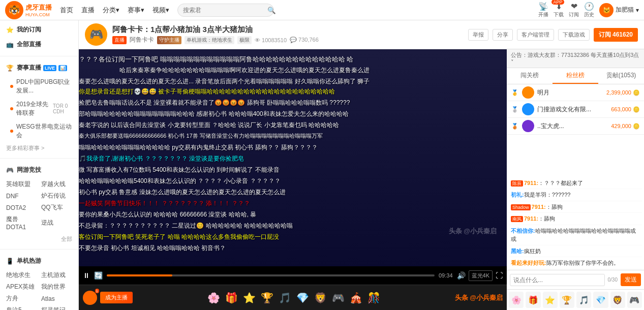  I want to click on toolbar-avatar: 1, so click(90, 298).